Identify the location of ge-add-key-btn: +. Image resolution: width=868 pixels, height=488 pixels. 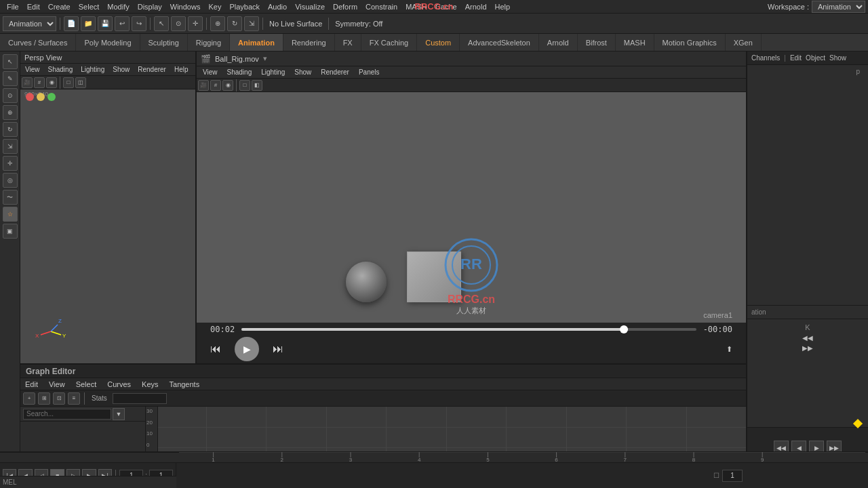
(29, 399).